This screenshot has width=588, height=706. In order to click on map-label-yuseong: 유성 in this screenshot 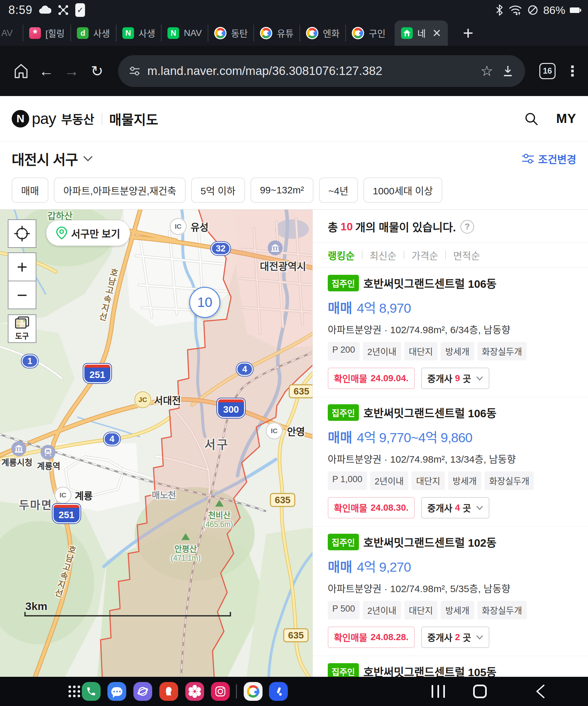, I will do `click(200, 227)`.